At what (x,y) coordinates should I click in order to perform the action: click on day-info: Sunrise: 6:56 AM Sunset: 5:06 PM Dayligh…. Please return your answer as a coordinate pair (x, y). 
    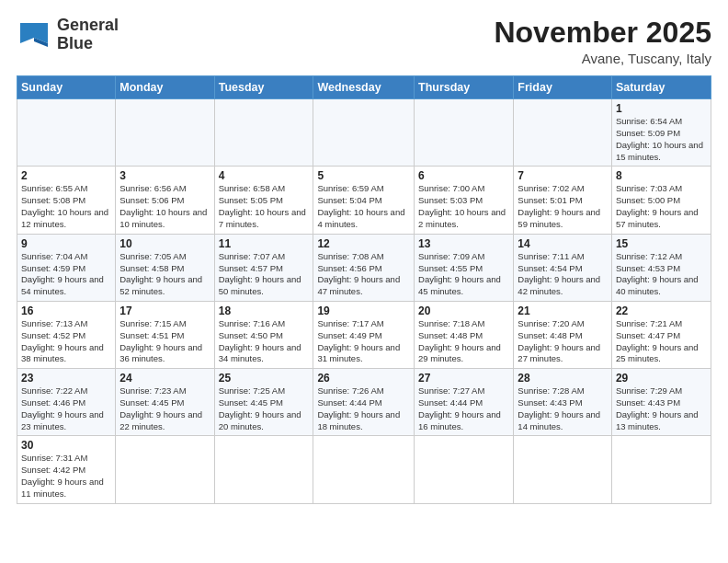
    Looking at the image, I should click on (165, 206).